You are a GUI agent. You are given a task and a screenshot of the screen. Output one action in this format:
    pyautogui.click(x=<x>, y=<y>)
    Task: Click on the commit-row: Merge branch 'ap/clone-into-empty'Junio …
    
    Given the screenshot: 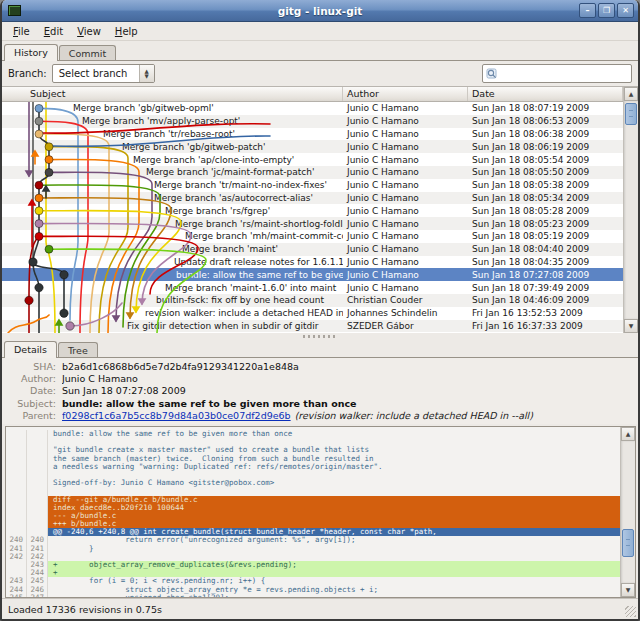 What is the action you would take?
    pyautogui.click(x=312, y=160)
    